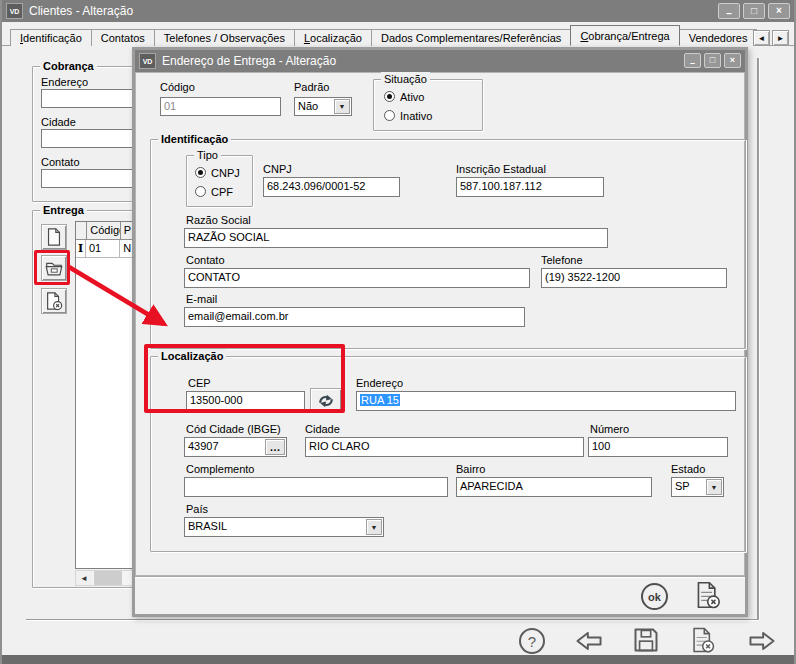  I want to click on radio-cpf: CPF, so click(214, 192).